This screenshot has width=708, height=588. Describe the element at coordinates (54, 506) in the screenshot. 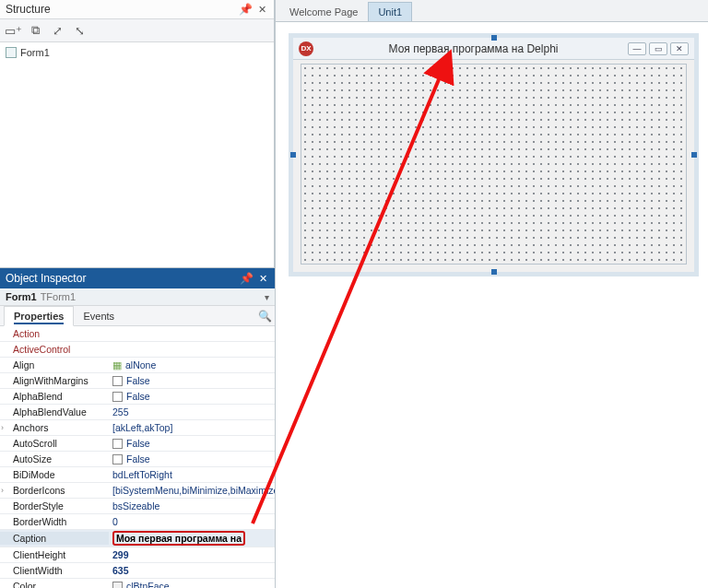

I see `property-name: BorderStyle` at that location.